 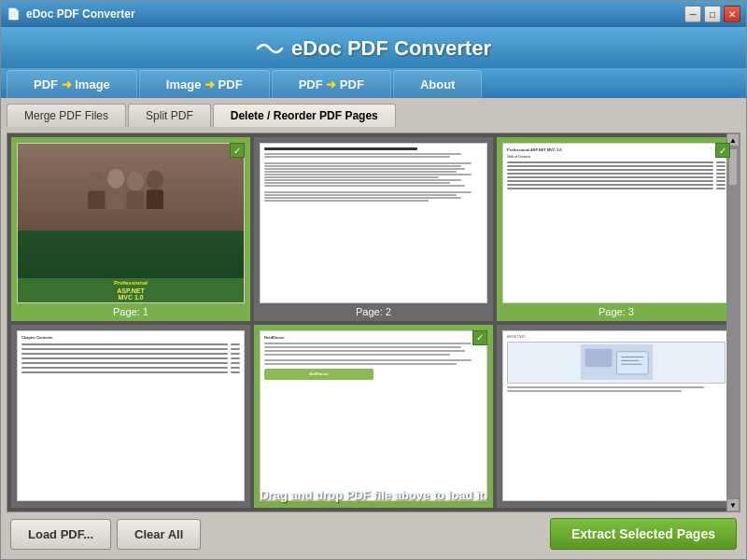 I want to click on tab-pdf-pdf-label: PDF ➜ PDF, so click(x=331, y=84).